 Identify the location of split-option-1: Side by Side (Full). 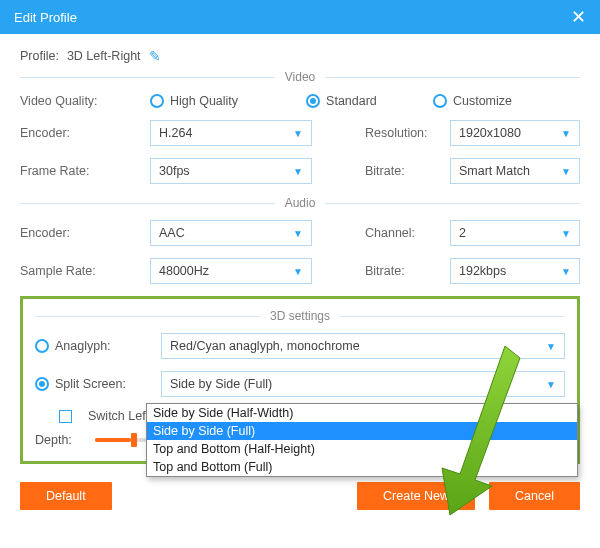
(362, 431).